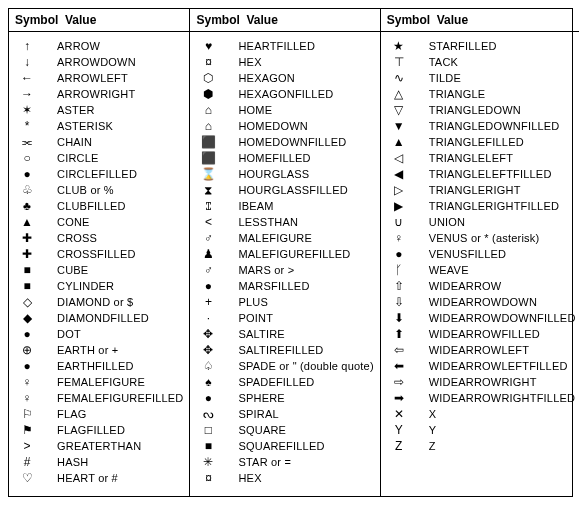 The width and height of the screenshot is (579, 509). I want to click on symbol-value: WIDEARROWLEFTFILLED, so click(494, 366).